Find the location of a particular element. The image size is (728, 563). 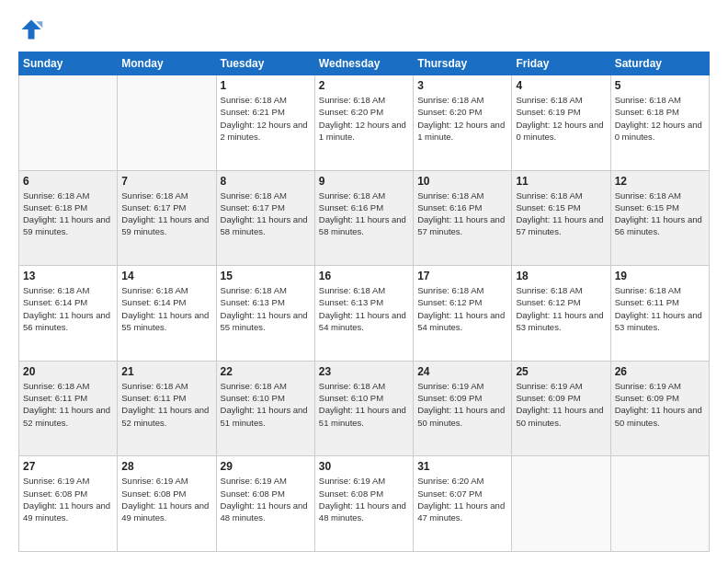

day-header-tuesday: Tuesday is located at coordinates (265, 64).